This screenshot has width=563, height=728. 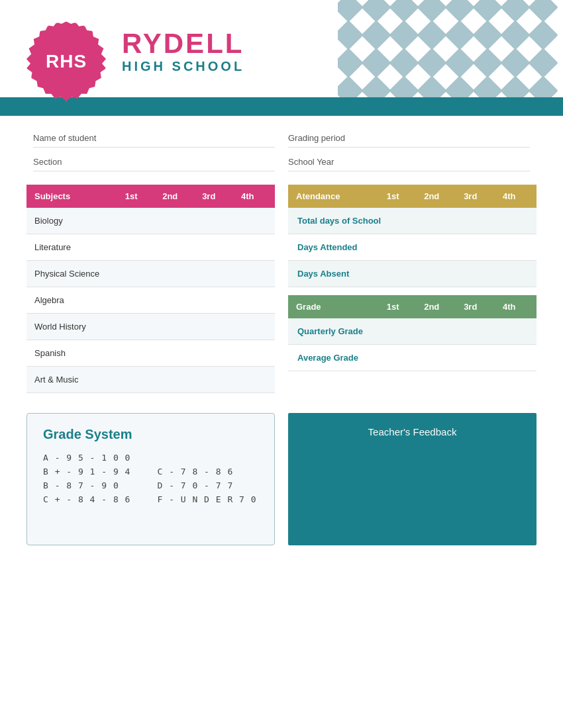 What do you see at coordinates (151, 300) in the screenshot?
I see `subjects-rows: Biology Literature Physical Science Alge…` at bounding box center [151, 300].